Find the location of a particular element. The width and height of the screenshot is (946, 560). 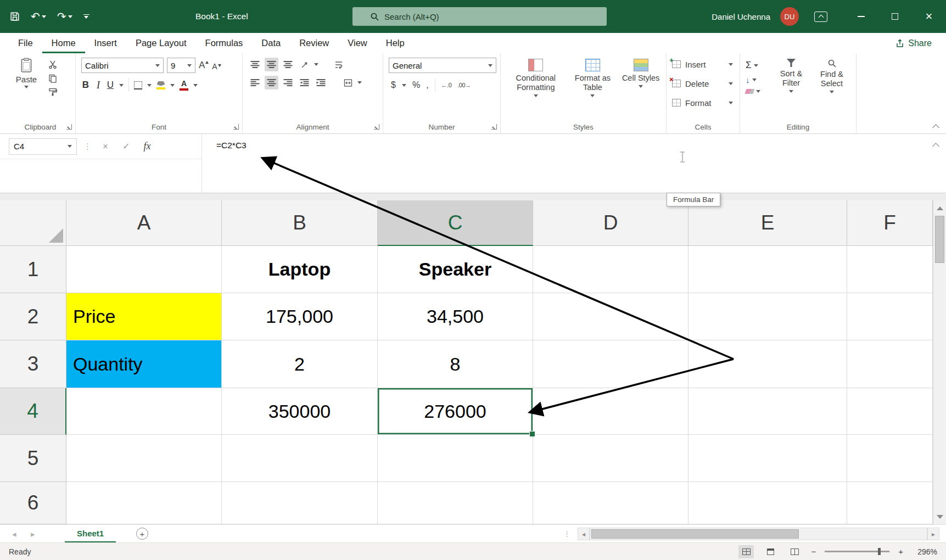

accounting-format-button: $ is located at coordinates (393, 85).